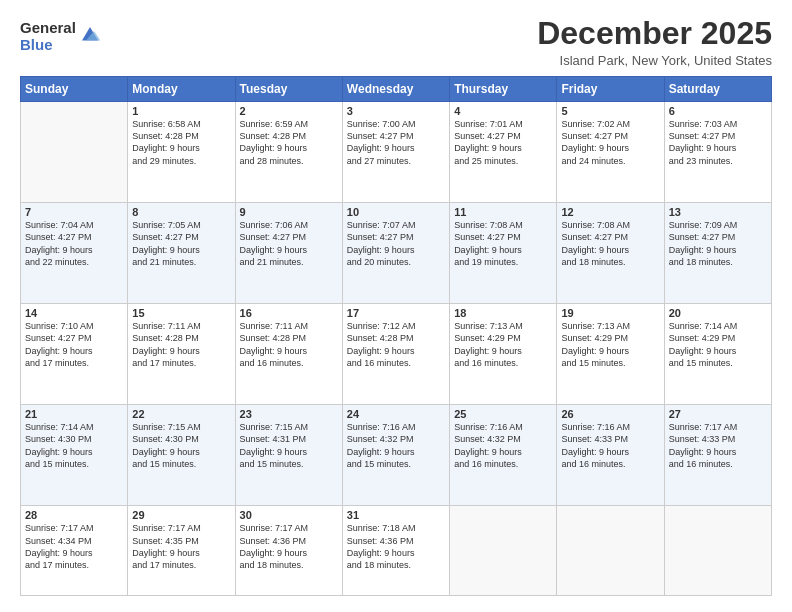 The image size is (792, 612). I want to click on col-header-wednesday: Wednesday, so click(396, 90).